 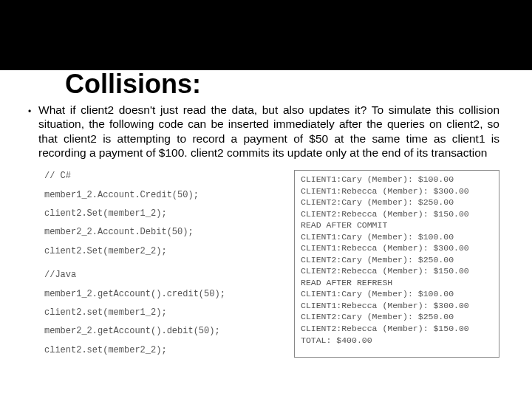 I want to click on code-line: client2.set(member1_2);, so click(x=163, y=313).